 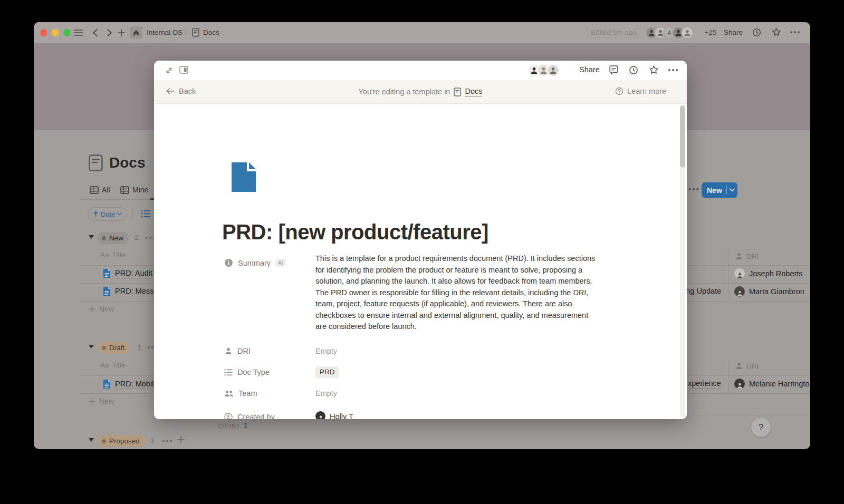 I want to click on list-icon, so click(x=228, y=372).